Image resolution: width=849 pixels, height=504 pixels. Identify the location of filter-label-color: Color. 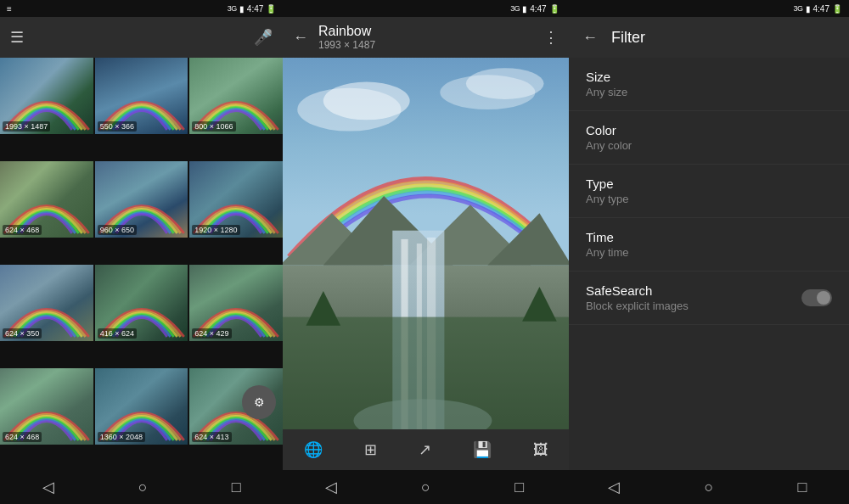
(709, 131).